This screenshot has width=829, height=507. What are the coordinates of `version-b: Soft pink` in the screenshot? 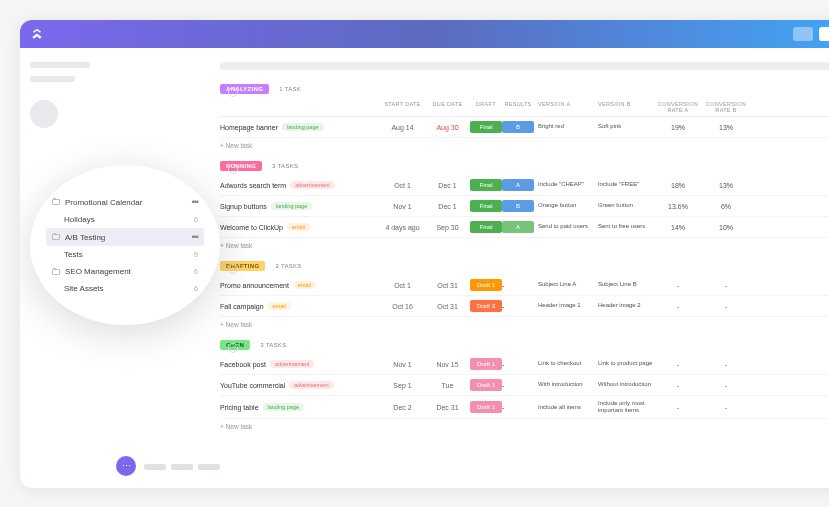 It's located at (624, 126).